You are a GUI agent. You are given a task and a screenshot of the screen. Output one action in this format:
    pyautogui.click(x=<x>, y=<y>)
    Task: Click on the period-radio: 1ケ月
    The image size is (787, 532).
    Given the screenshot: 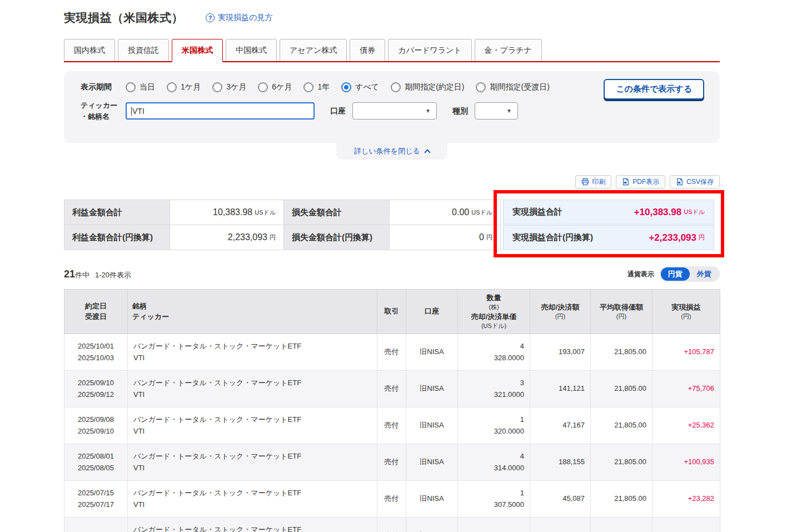 What is the action you would take?
    pyautogui.click(x=183, y=87)
    